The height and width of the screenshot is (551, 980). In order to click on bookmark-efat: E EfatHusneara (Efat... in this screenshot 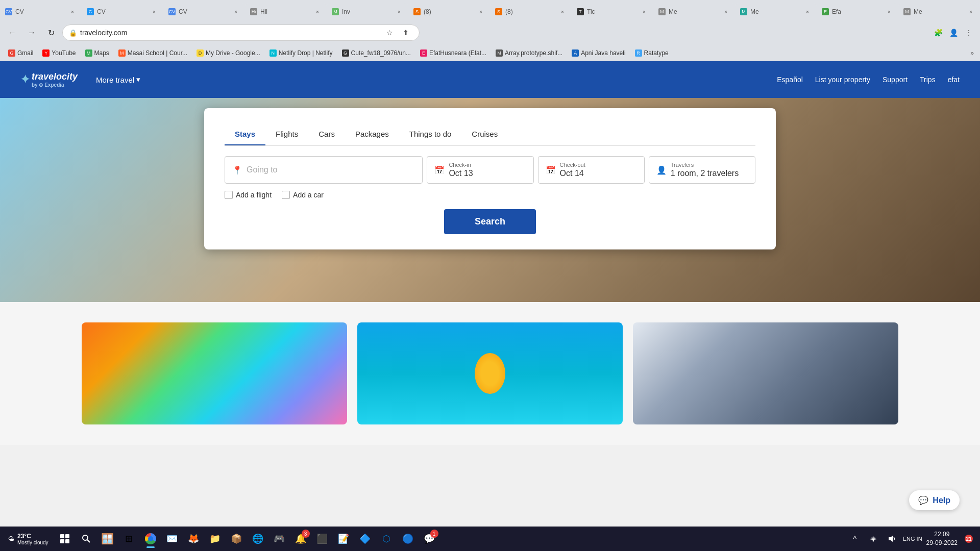, I will do `click(453, 53)`.